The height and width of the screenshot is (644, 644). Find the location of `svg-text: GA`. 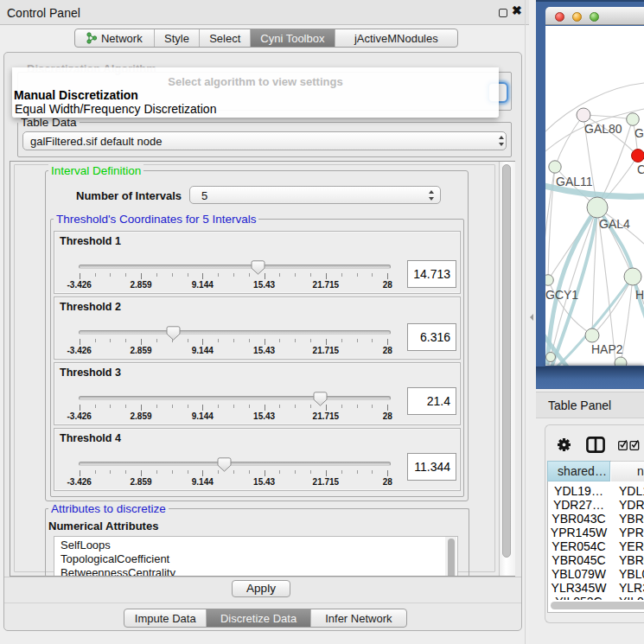

svg-text: GA is located at coordinates (640, 133).